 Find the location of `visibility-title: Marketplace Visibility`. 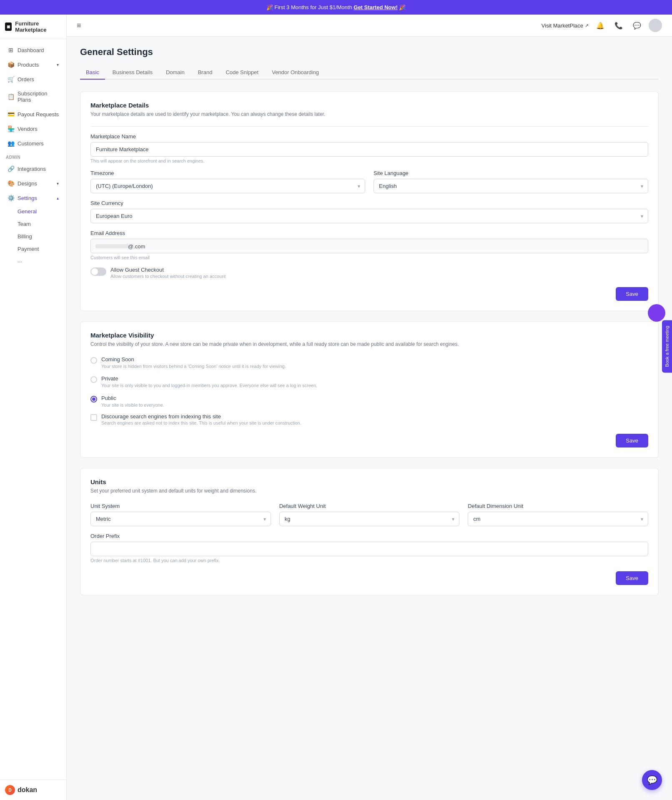

visibility-title: Marketplace Visibility is located at coordinates (369, 335).